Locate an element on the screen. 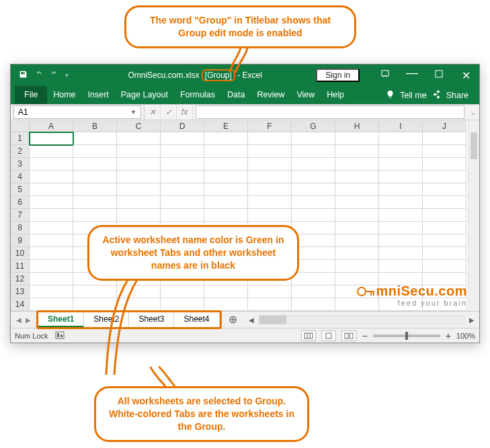 The height and width of the screenshot is (448, 490). tab-data: Data is located at coordinates (236, 95).